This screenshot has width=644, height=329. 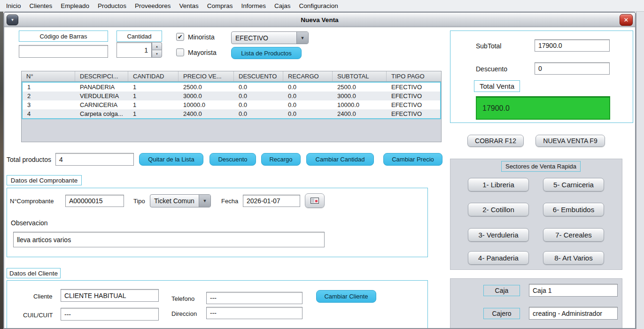 I want to click on col-subtotal: SUBTOTAL, so click(x=360, y=76).